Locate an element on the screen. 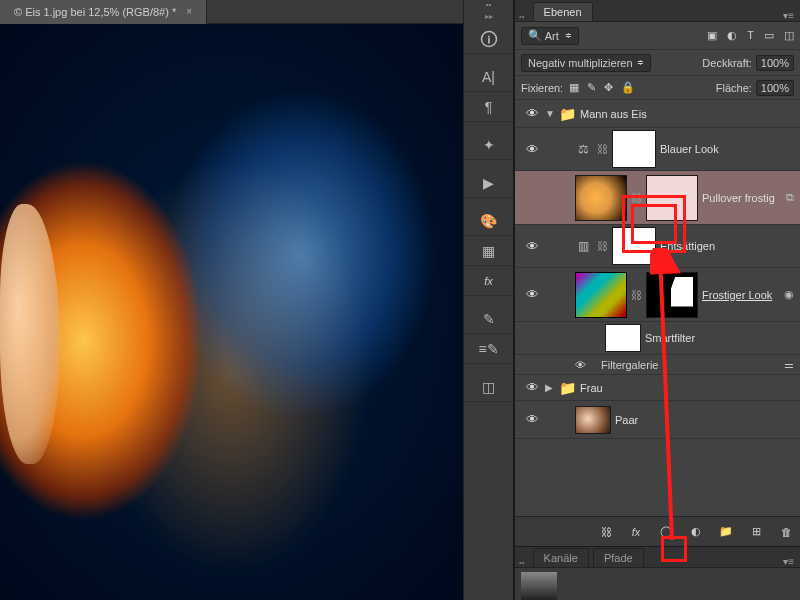  blend-mode-value: Negativ multiplizieren is located at coordinates (580, 63).